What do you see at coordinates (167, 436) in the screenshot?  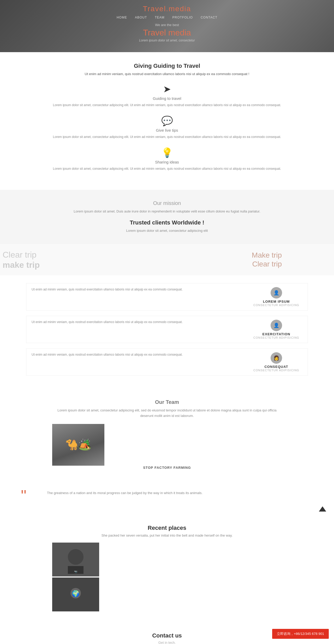 I see `team-section: Our Team Lorem ipsum dolor sit amet, con…` at bounding box center [167, 436].